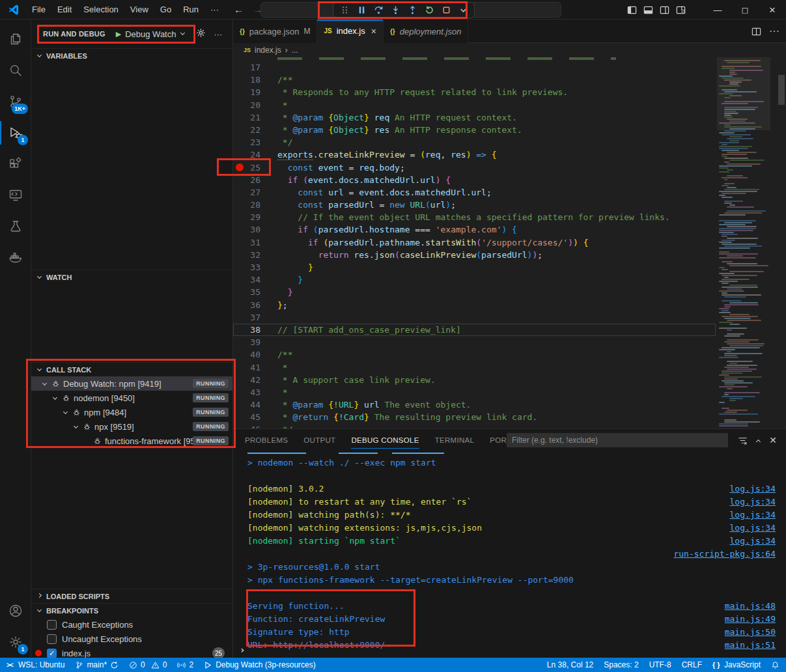 Image resolution: width=786 pixels, height=672 pixels. What do you see at coordinates (781, 243) in the screenshot?
I see `editor-scrollbar` at bounding box center [781, 243].